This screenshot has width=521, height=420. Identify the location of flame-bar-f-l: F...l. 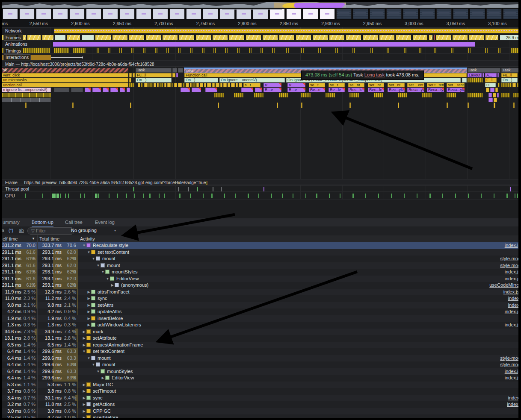
(491, 80).